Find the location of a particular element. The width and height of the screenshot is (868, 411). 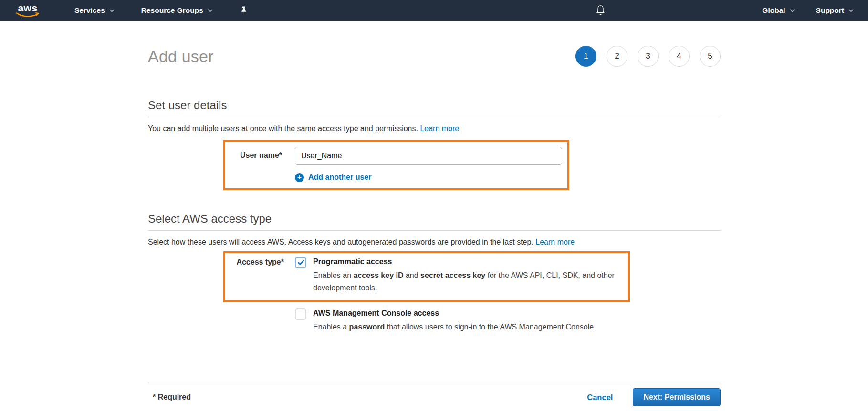

nav-region-global: Global is located at coordinates (778, 10).